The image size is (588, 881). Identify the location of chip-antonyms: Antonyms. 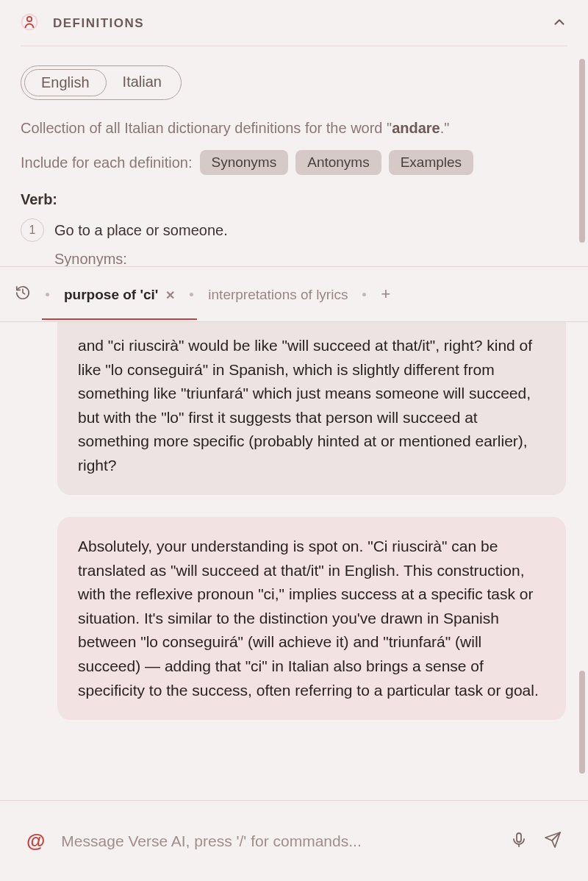
(338, 163).